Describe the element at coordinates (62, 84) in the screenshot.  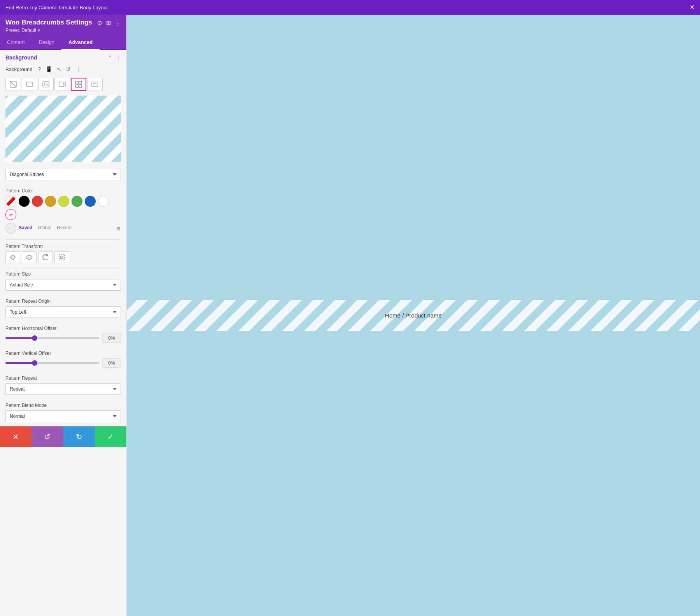
I see `bg-type-video` at that location.